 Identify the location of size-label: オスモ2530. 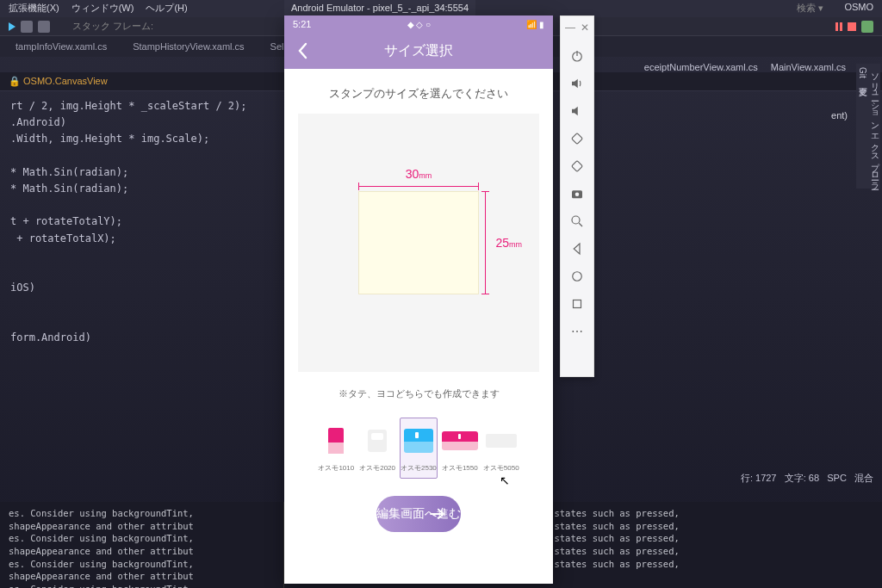
(419, 468).